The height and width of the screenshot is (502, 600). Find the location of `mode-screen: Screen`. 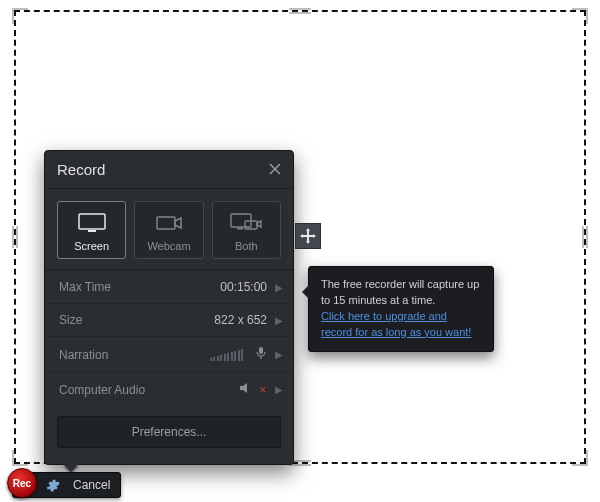

mode-screen: Screen is located at coordinates (92, 230).